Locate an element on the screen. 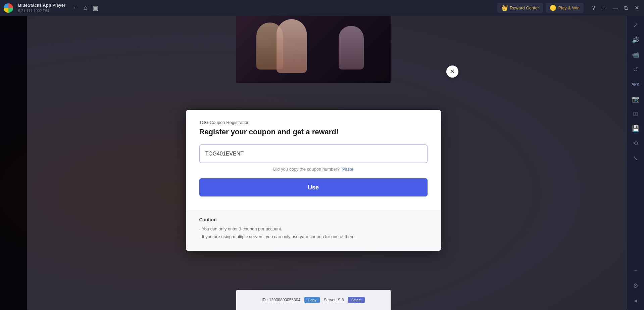  paste-row: Did you copy the coupon number? Paste is located at coordinates (313, 169).